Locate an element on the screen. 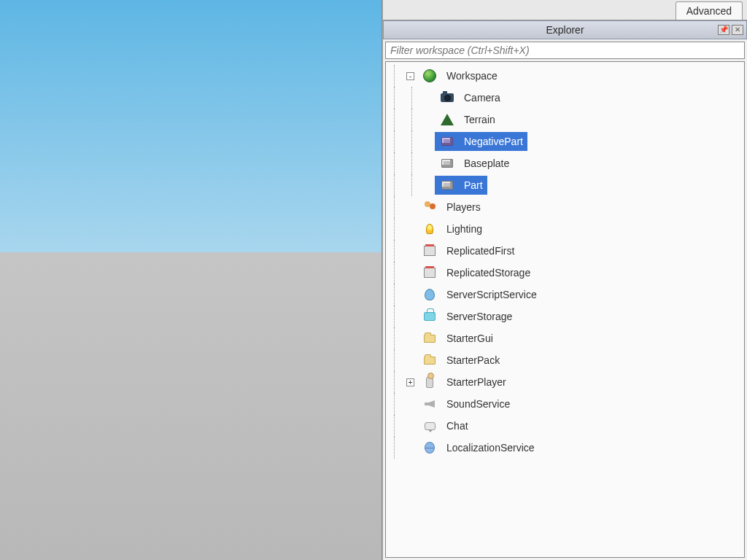 This screenshot has height=560, width=747. tree-item: Baseplate is located at coordinates (565, 163).